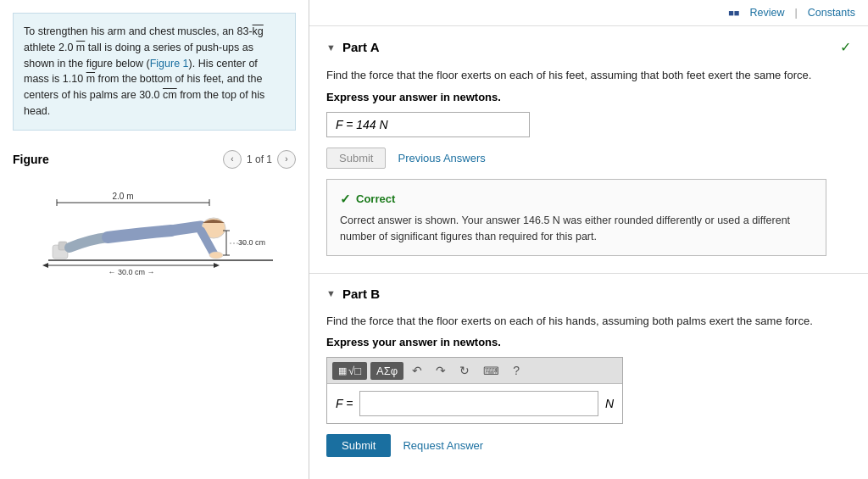 The height and width of the screenshot is (479, 868). I want to click on part-a-title: Part A, so click(361, 47).